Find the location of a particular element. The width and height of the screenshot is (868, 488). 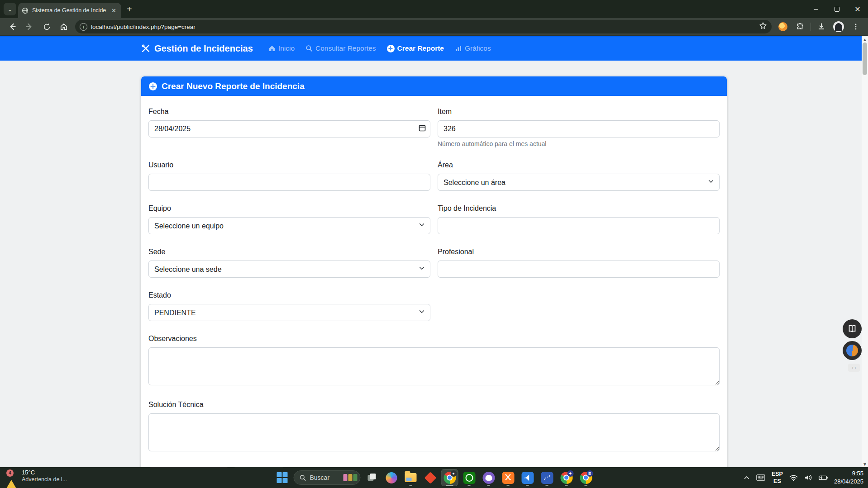

volume-icon is located at coordinates (808, 478).